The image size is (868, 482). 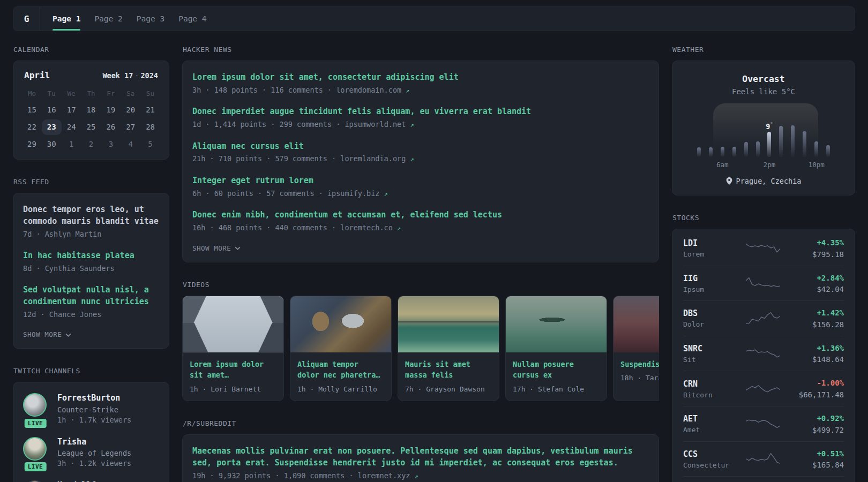 What do you see at coordinates (637, 371) in the screenshot?
I see `video-card-body: Suspendisse diam18h · Tara` at bounding box center [637, 371].